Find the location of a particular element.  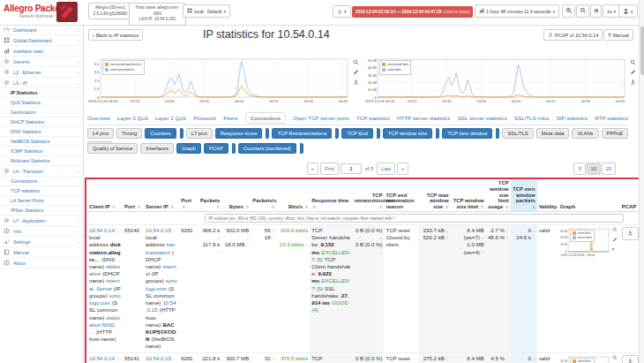

sidebar-item-tcp-statistics: TCP statistics is located at coordinates (41, 191).